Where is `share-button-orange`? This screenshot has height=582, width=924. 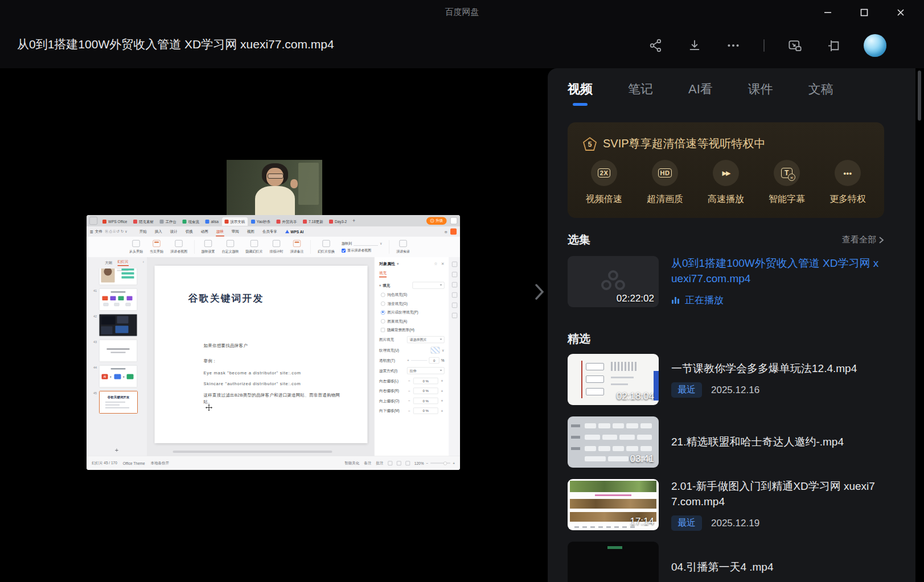 share-button-orange is located at coordinates (453, 232).